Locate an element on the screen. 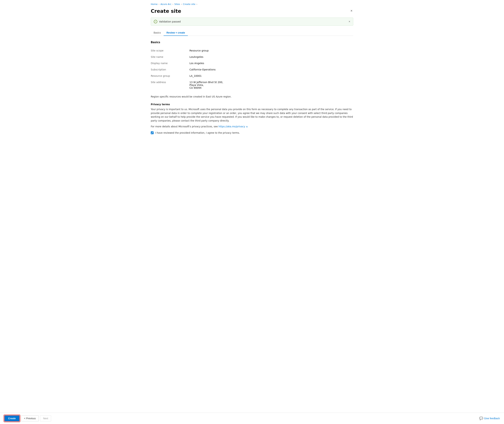 The image size is (504, 424). tab-basics: Basics is located at coordinates (157, 33).